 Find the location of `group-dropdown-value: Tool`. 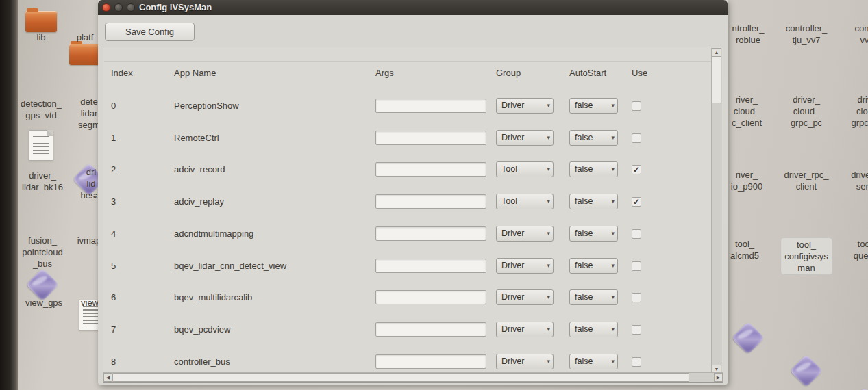

group-dropdown-value: Tool is located at coordinates (510, 169).